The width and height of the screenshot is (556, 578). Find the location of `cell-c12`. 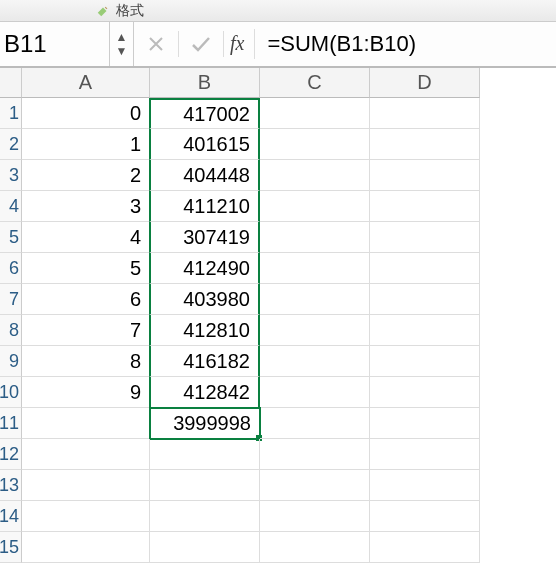

cell-c12 is located at coordinates (315, 454).